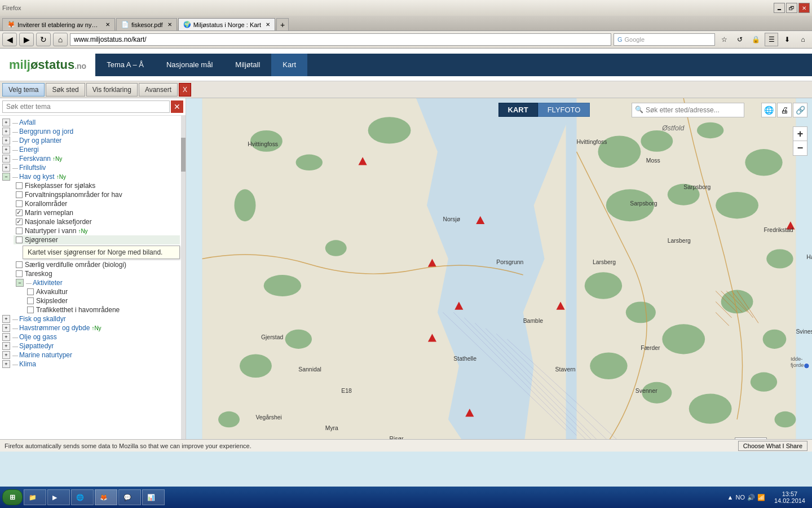 This screenshot has height=508, width=812. Describe the element at coordinates (60, 40) in the screenshot. I see `home-button: ⌂` at that location.